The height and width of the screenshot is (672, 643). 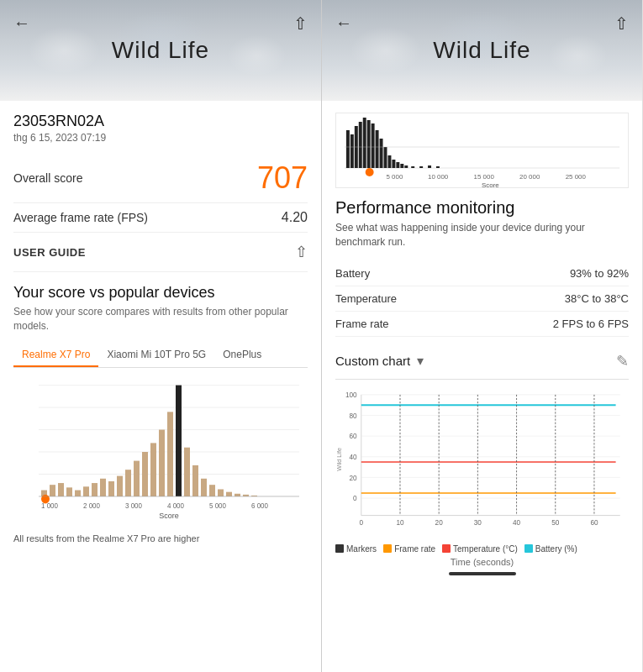 I want to click on legend-battery-dot, so click(x=529, y=549).